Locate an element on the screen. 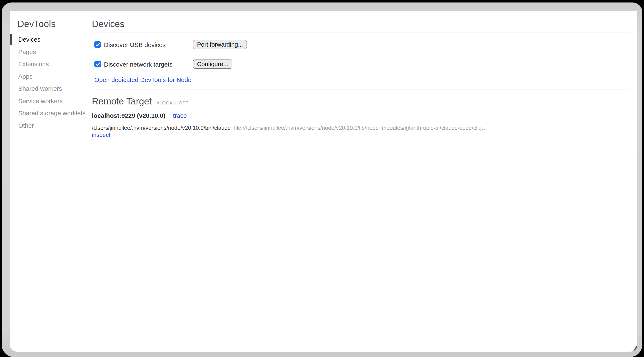 The width and height of the screenshot is (644, 357). inspect-row: inspect is located at coordinates (361, 135).